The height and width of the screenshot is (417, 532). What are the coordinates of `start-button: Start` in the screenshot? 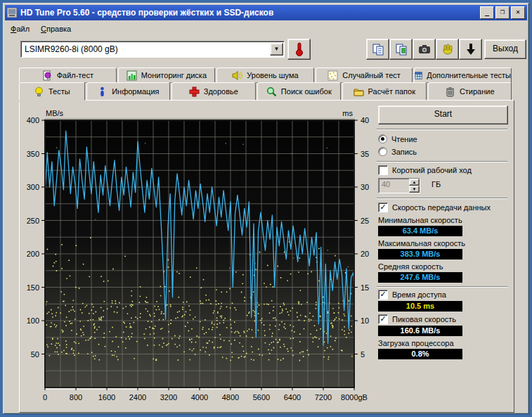 It's located at (443, 115).